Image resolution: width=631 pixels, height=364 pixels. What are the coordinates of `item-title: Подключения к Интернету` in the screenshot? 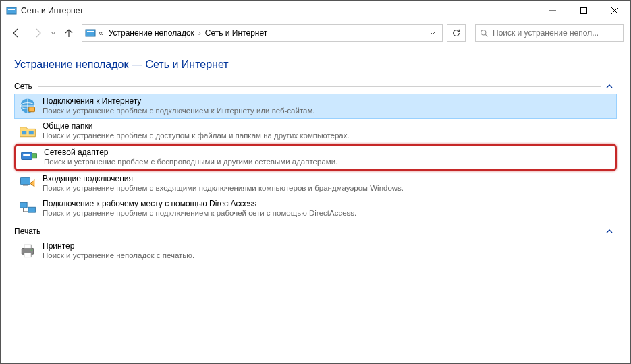 It's located at (179, 101).